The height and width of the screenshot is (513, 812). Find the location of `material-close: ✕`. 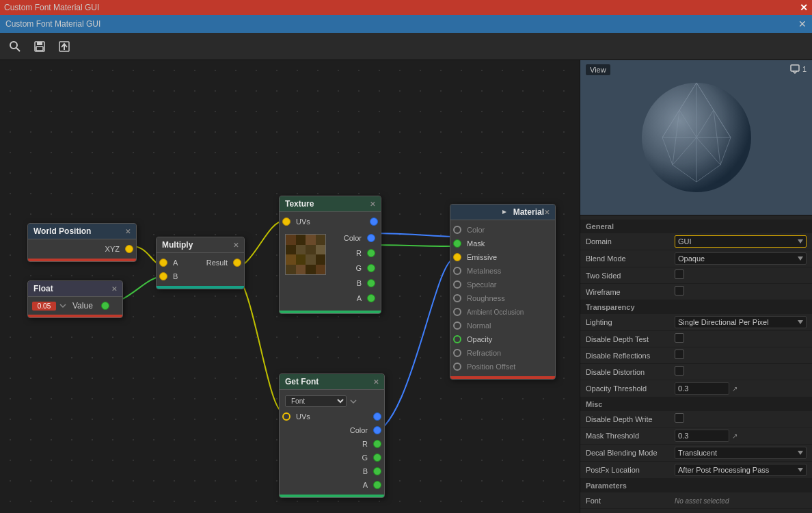

material-close: ✕ is located at coordinates (547, 212).